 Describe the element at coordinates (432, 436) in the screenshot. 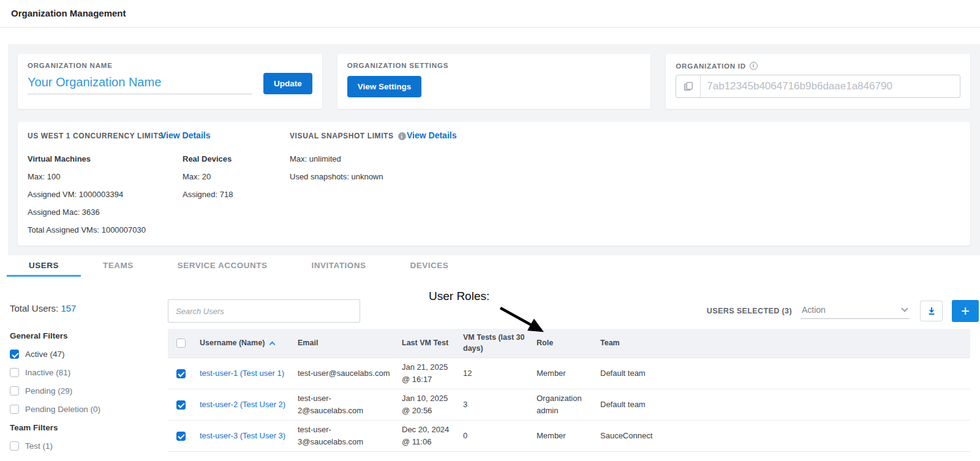

I see `user-last-vm-test: Dec 20, 2024 @ 11:06` at that location.